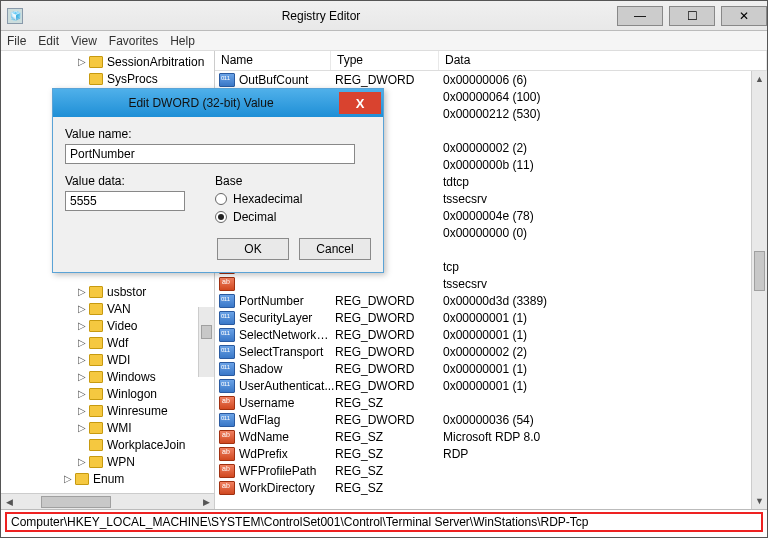 The height and width of the screenshot is (538, 768). What do you see at coordinates (335, 249) in the screenshot?
I see `cancel-button: Cancel` at bounding box center [335, 249].